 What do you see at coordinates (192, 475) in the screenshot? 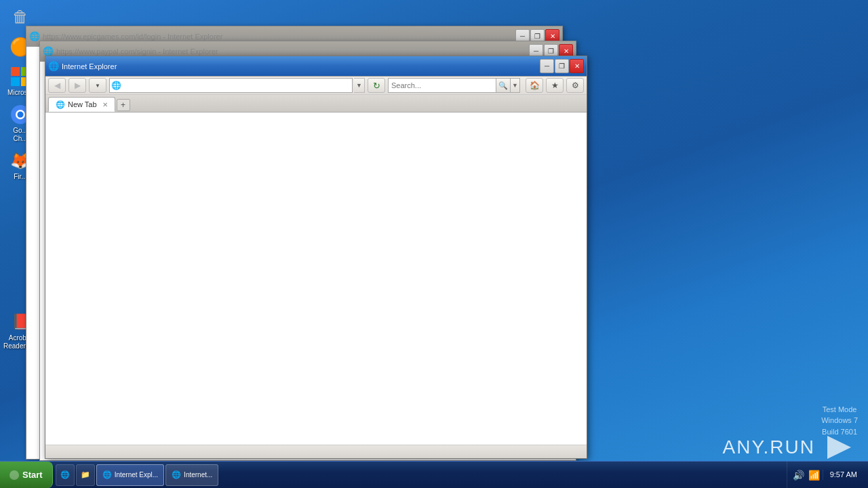
I see `taskbar-task2: 🌐 Internet...` at bounding box center [192, 475].